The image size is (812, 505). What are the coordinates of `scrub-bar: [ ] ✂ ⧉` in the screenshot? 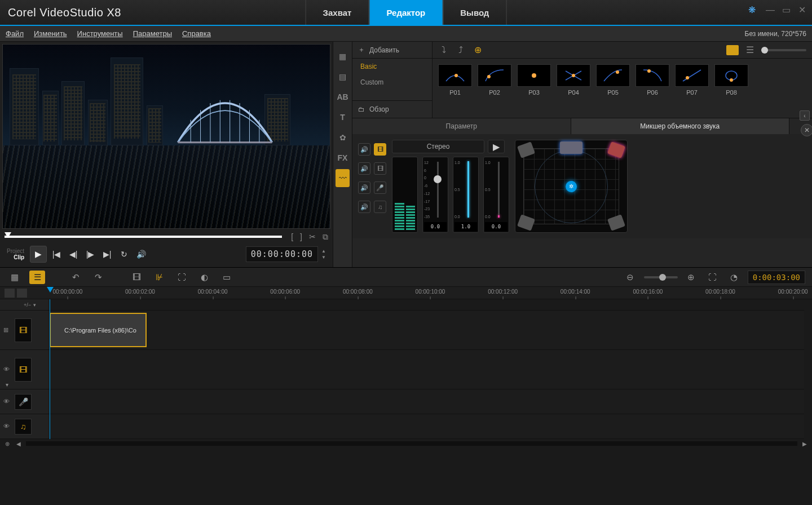 It's located at (166, 235).